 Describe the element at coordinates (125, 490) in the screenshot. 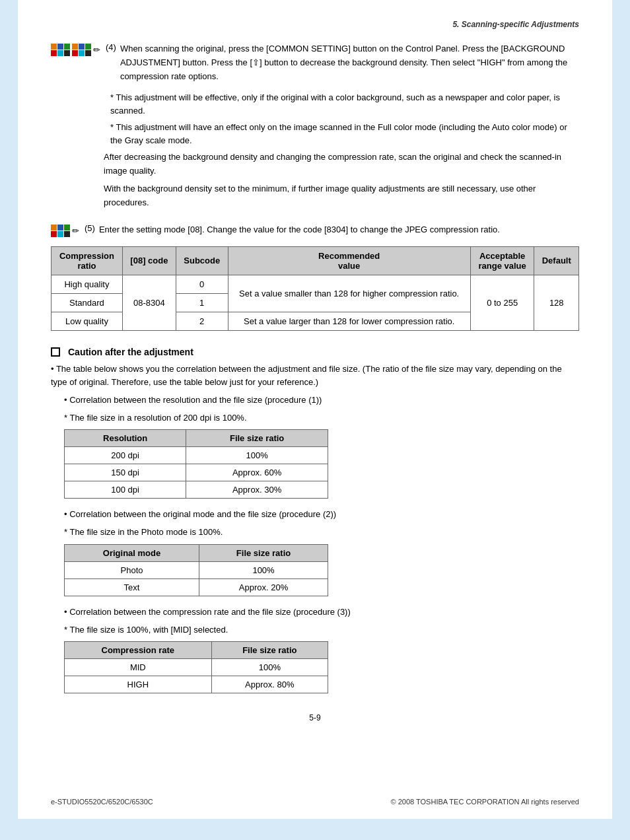

I see `cell-100dpi: 100 dpi` at that location.